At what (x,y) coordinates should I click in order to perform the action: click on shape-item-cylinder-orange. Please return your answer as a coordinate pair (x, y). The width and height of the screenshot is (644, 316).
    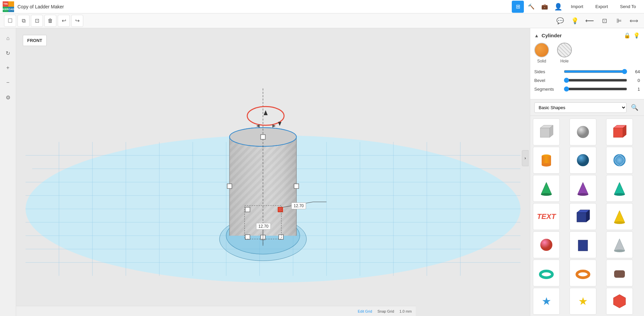
    Looking at the image, I should click on (546, 160).